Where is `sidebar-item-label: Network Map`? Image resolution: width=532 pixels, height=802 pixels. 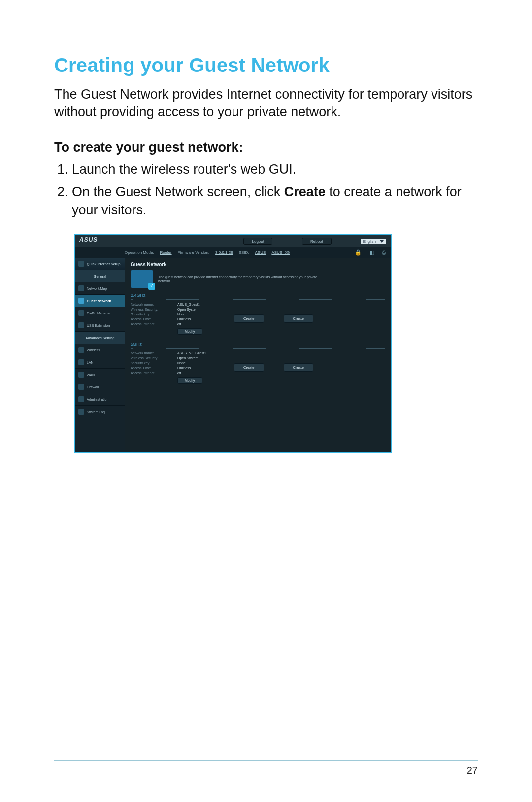
sidebar-item-label: Network Map is located at coordinates (97, 289).